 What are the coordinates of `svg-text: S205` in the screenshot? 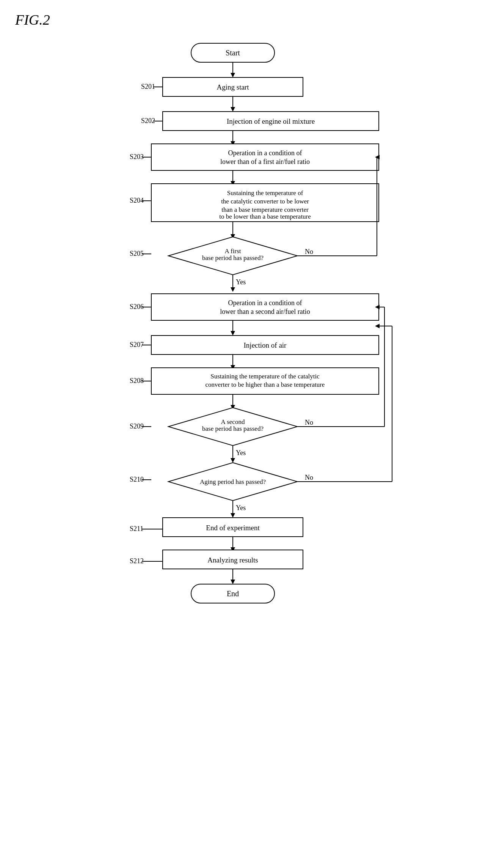 It's located at (137, 254).